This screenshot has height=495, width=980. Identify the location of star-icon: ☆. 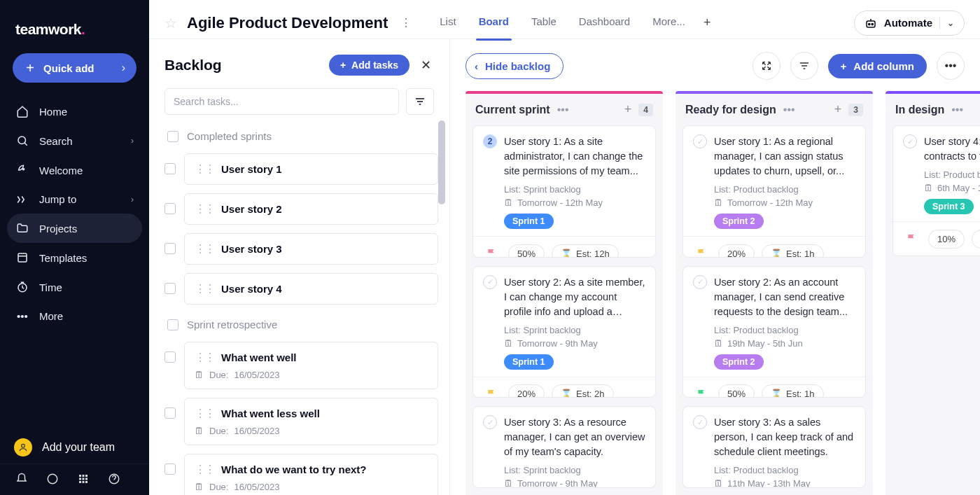
(171, 23).